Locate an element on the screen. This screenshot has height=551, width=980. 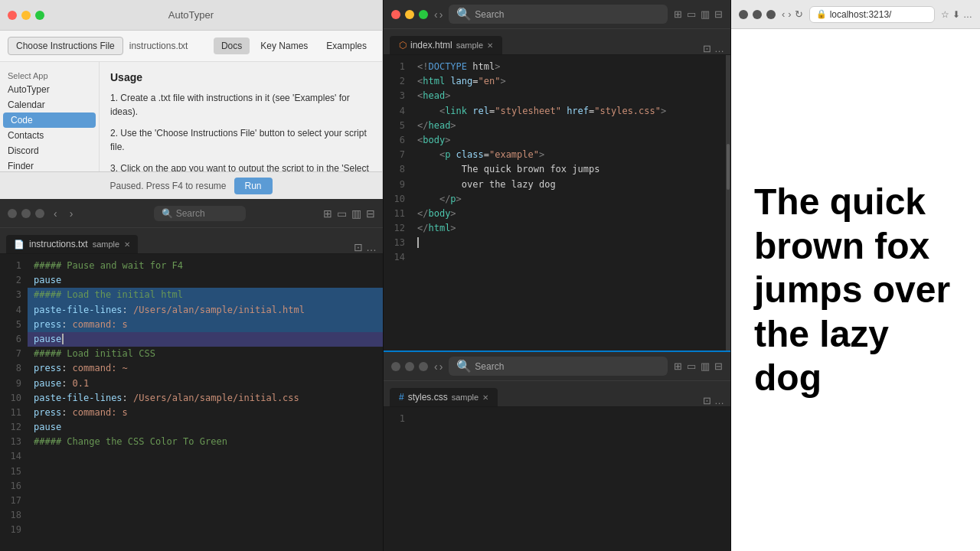
vs-b-forward-btn: › is located at coordinates (441, 367).